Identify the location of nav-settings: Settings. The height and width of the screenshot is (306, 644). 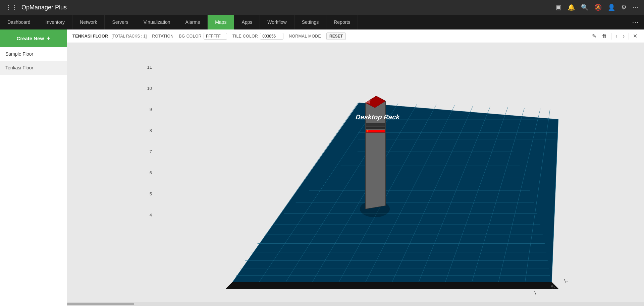
(311, 22).